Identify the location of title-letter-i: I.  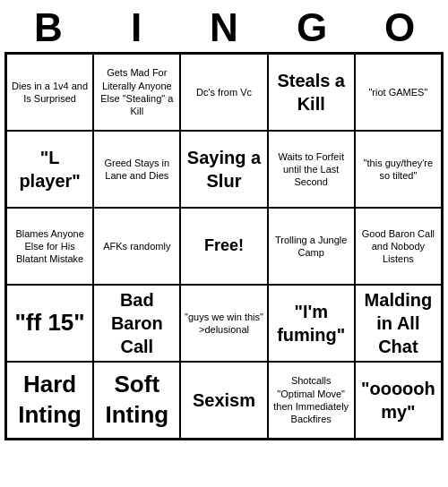
(136, 28).